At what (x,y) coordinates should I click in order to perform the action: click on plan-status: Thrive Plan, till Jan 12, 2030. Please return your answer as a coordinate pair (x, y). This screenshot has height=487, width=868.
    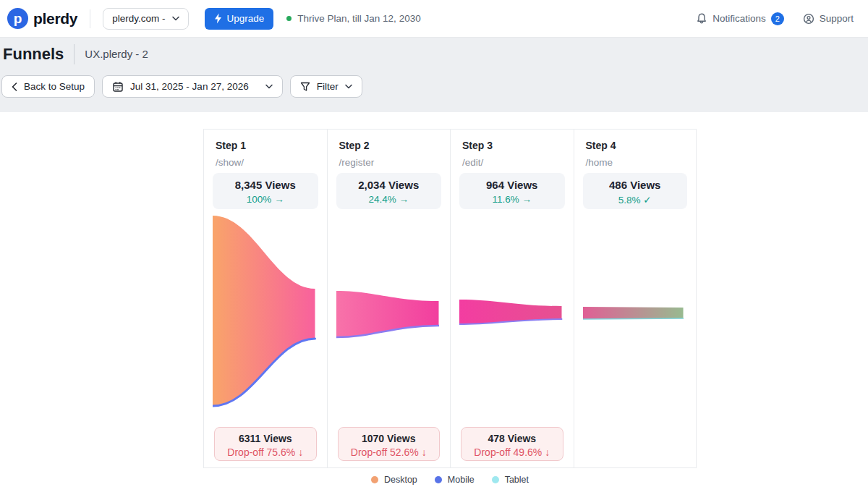
    Looking at the image, I should click on (353, 19).